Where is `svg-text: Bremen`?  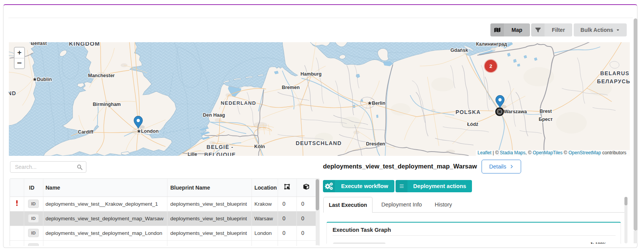
svg-text: Bremen is located at coordinates (291, 88).